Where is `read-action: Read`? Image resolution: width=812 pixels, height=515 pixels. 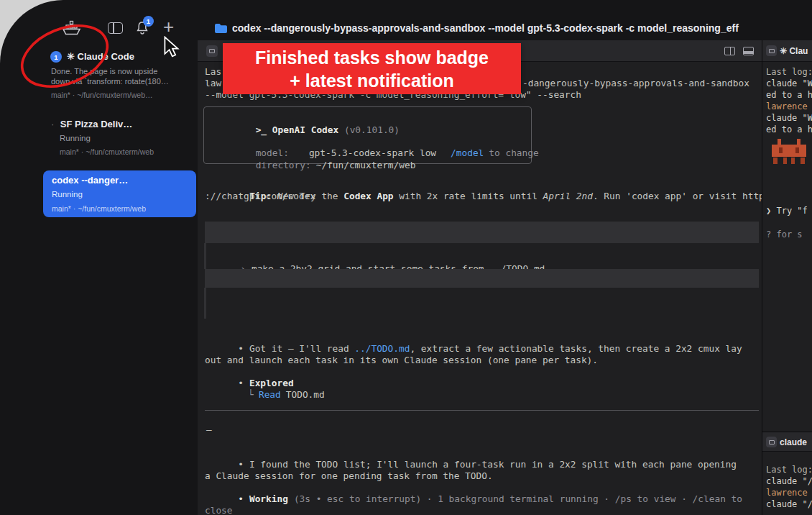 read-action: Read is located at coordinates (270, 394).